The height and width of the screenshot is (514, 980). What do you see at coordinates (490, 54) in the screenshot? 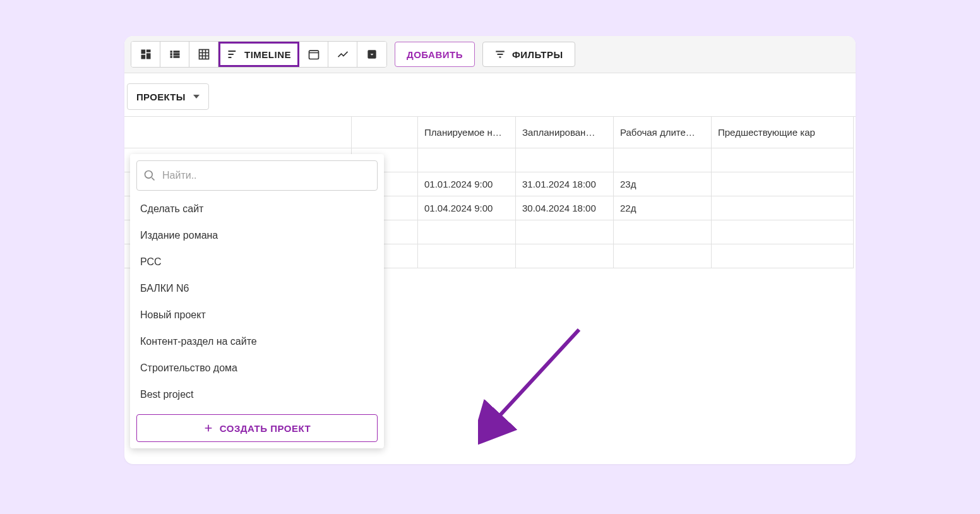
I see `toolbar: TIMELINE ДОБАВИТЬ` at bounding box center [490, 54].